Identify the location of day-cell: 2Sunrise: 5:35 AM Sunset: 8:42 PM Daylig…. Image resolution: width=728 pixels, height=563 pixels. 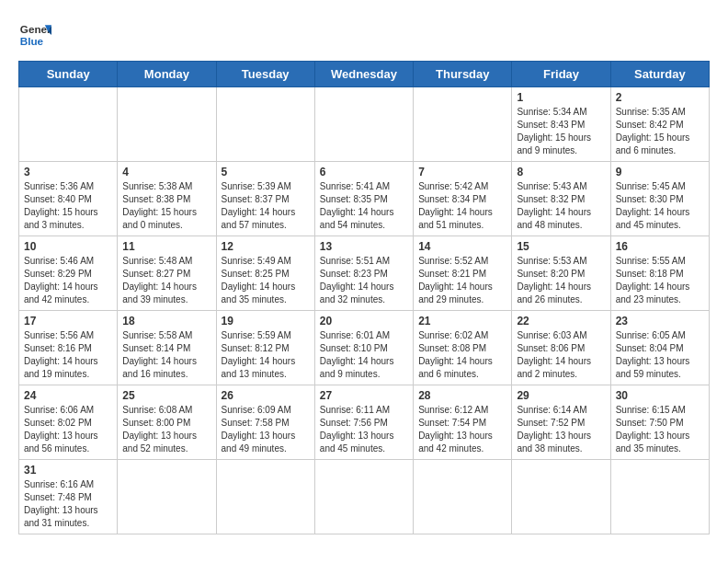
(660, 125).